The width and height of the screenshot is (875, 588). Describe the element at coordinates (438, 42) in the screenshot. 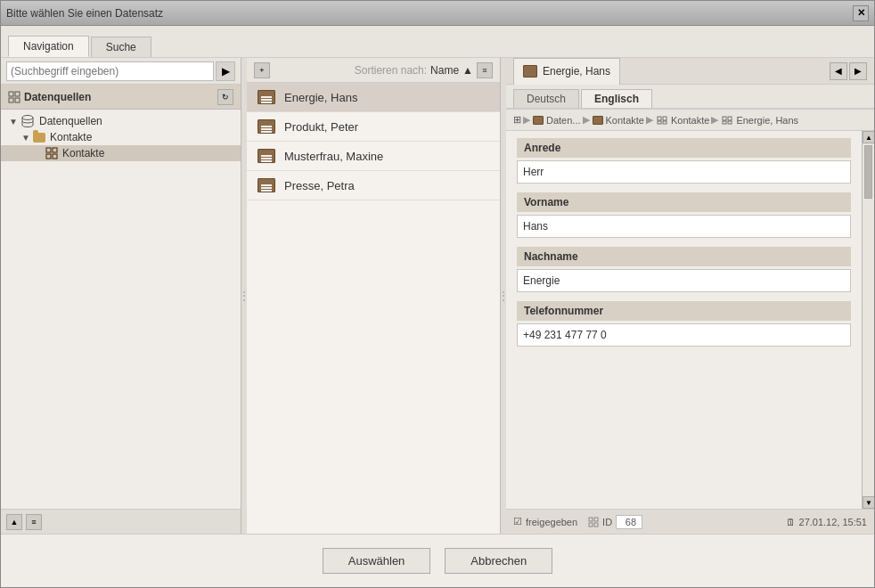

I see `tab-bar: Navigation Suche` at that location.